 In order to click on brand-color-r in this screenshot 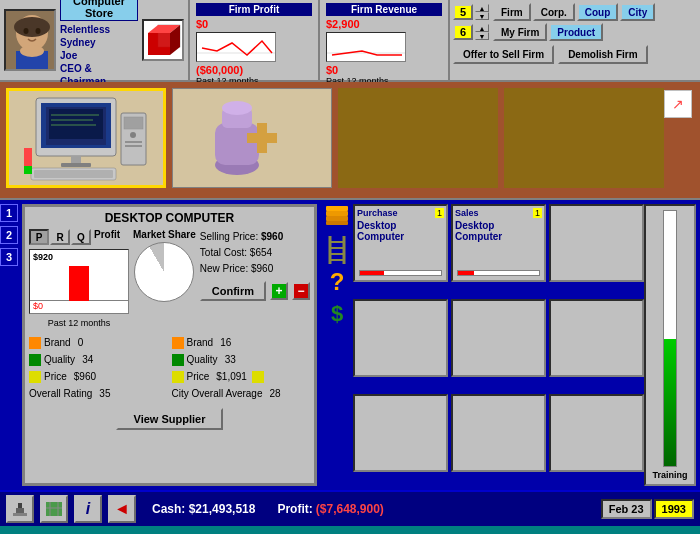, I will do `click(178, 343)`.